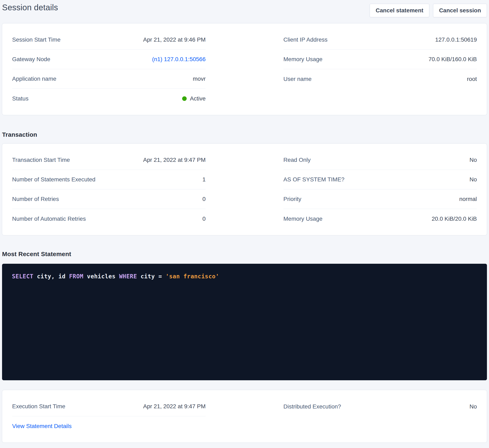 The width and height of the screenshot is (489, 448). I want to click on application-name-label: Application name, so click(34, 79).